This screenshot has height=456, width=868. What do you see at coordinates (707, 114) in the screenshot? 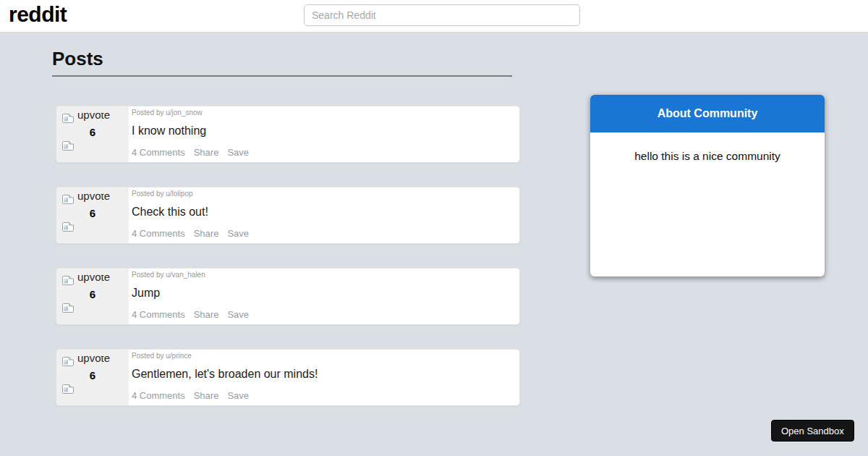
I see `about-community-header: About Community` at bounding box center [707, 114].